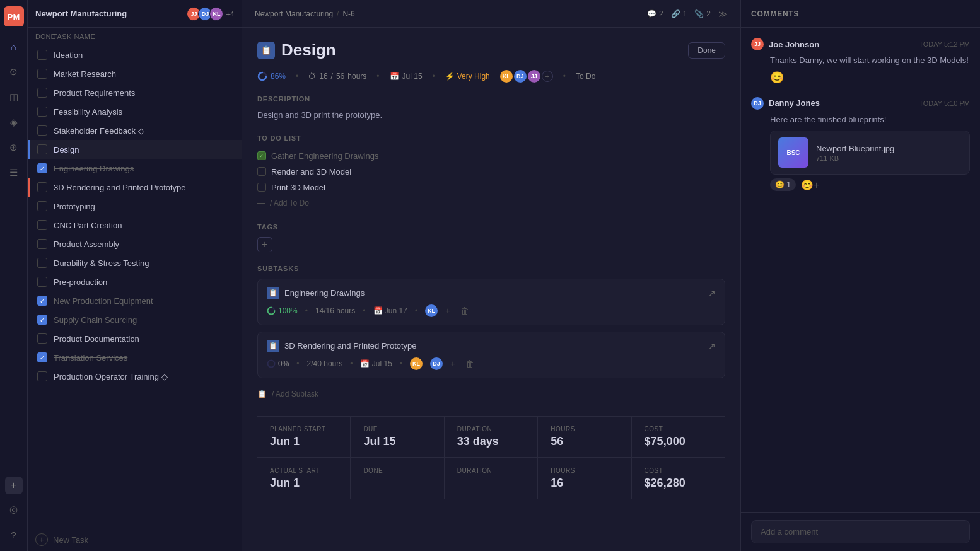 The image size is (980, 551). I want to click on add-tag-button: +, so click(265, 245).